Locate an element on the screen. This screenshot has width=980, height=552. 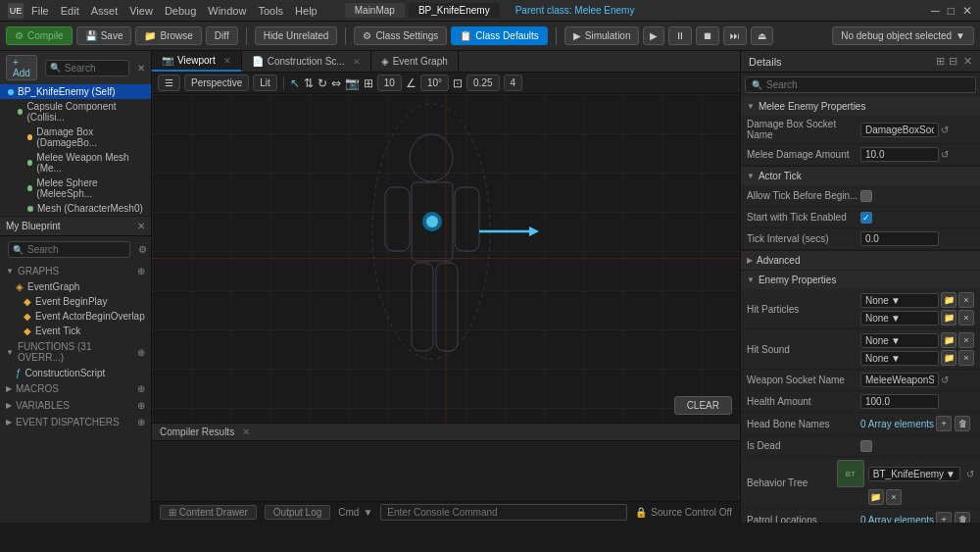
simulation-button: ▶ Simulation is located at coordinates (602, 35).